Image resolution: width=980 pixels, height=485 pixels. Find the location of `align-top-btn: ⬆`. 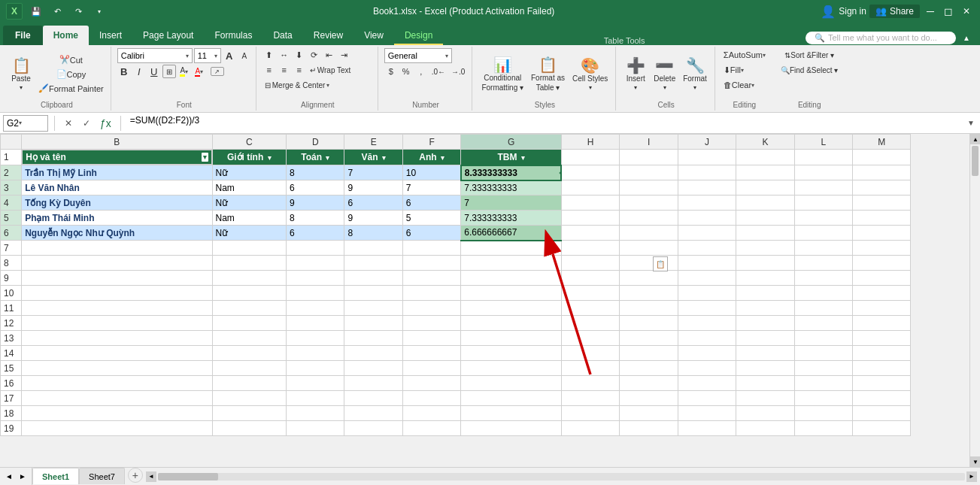

align-top-btn: ⬆ is located at coordinates (269, 55).